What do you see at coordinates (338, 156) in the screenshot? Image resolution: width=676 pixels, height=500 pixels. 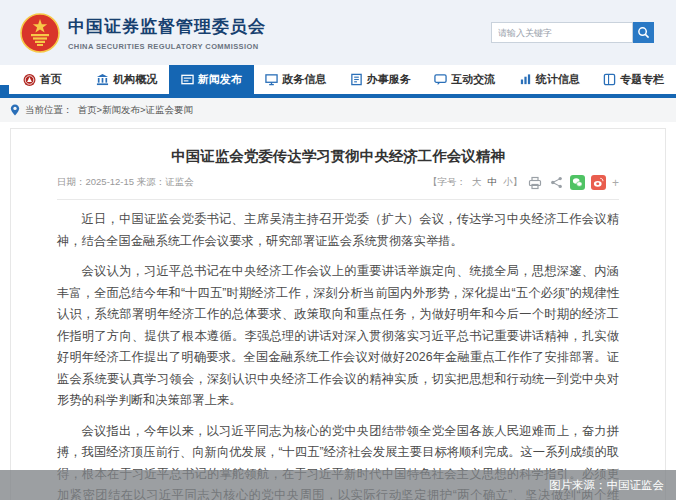 I see `article-title: 中国证监会党委传达学习贯彻中央经济工作会议精神` at bounding box center [338, 156].